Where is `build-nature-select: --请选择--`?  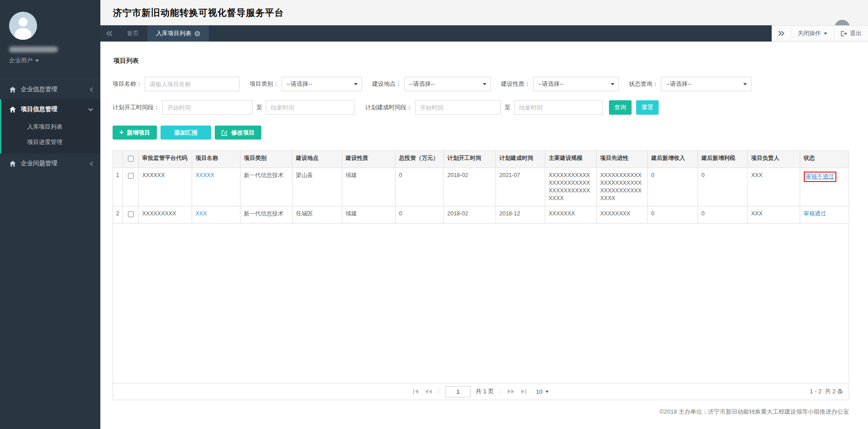 build-nature-select: --请选择-- is located at coordinates (576, 84).